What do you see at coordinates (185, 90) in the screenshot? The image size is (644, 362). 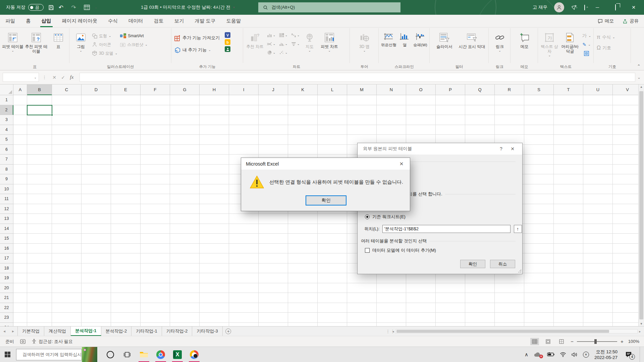 I see `column-header: G` at bounding box center [185, 90].